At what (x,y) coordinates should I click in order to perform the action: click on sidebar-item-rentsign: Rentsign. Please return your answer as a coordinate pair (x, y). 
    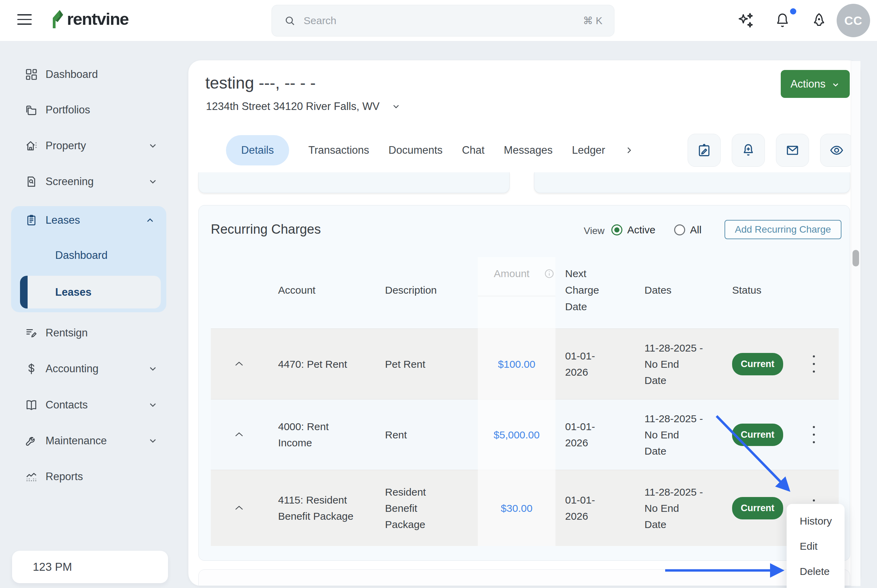
    Looking at the image, I should click on (84, 333).